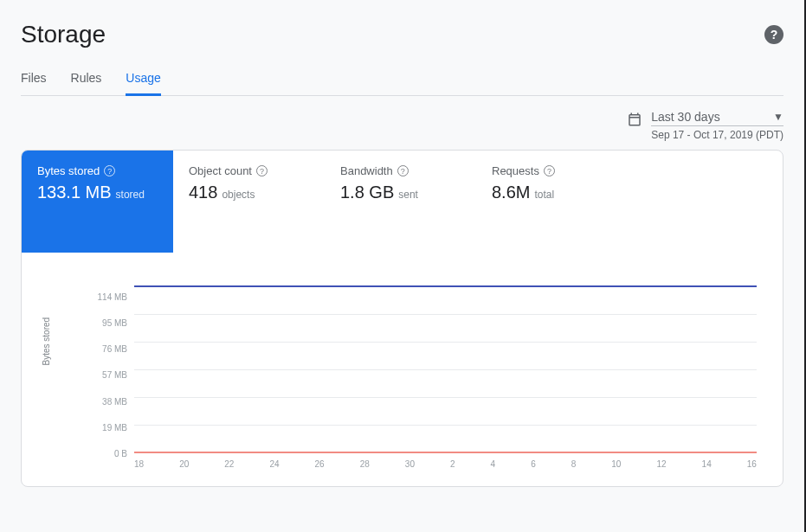 This screenshot has height=532, width=806. What do you see at coordinates (87, 80) in the screenshot?
I see `tab-rules: Rules` at bounding box center [87, 80].